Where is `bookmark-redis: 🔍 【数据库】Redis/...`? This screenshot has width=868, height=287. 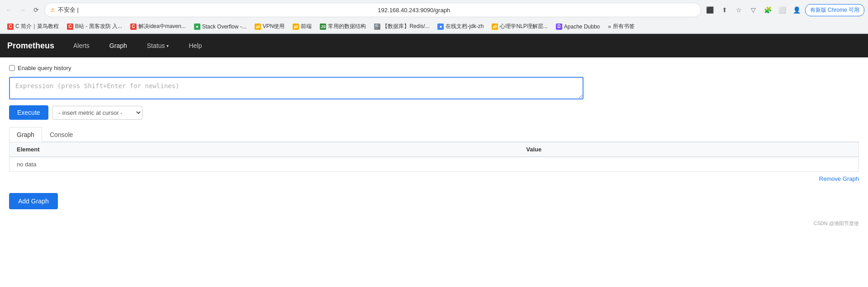
bookmark-redis: 🔍 【数据库】Redis/... is located at coordinates (402, 26).